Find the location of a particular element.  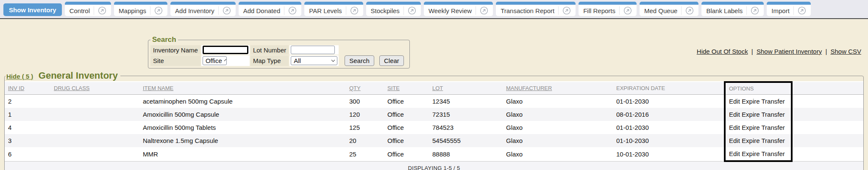

col-header-drug-class: DRUG CLASS is located at coordinates (95, 88).